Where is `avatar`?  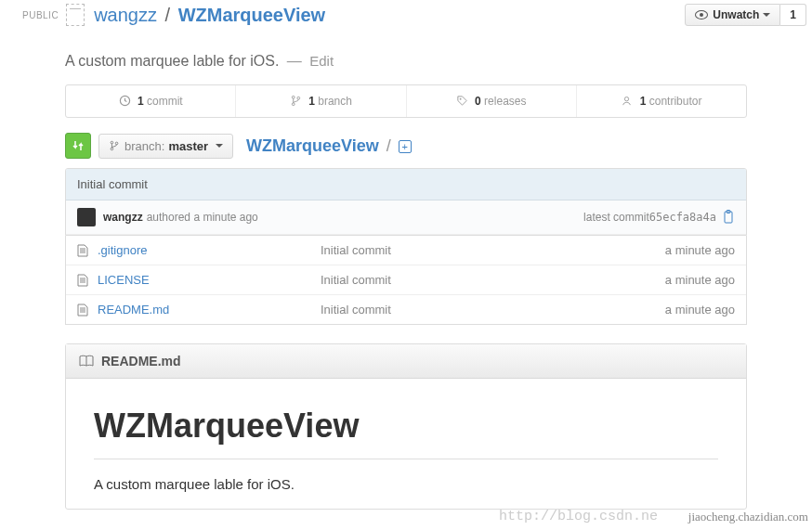
avatar is located at coordinates (86, 217).